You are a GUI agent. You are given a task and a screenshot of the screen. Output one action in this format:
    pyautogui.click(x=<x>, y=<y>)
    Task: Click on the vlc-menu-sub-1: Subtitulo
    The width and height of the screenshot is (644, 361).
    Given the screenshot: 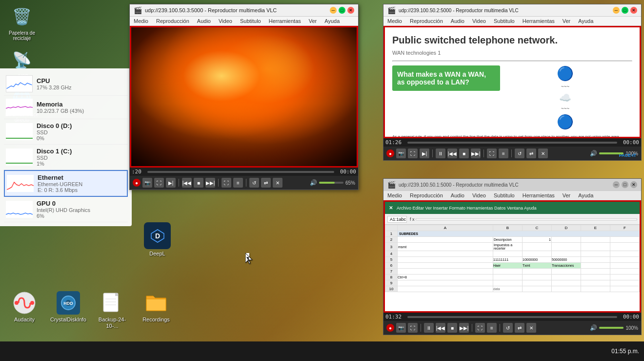 What is the action you would take?
    pyautogui.click(x=251, y=21)
    